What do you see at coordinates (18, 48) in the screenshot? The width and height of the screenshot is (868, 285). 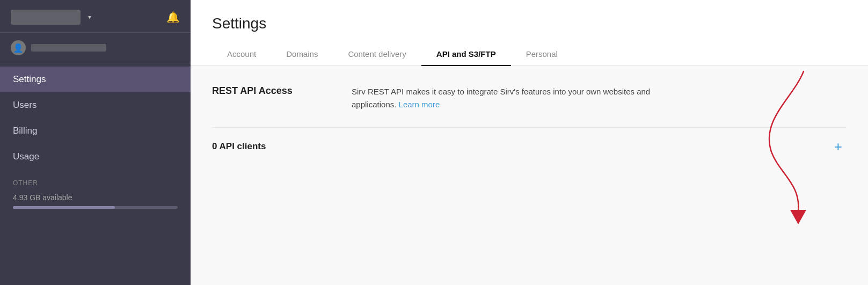 I see `avatar: 👤` at bounding box center [18, 48].